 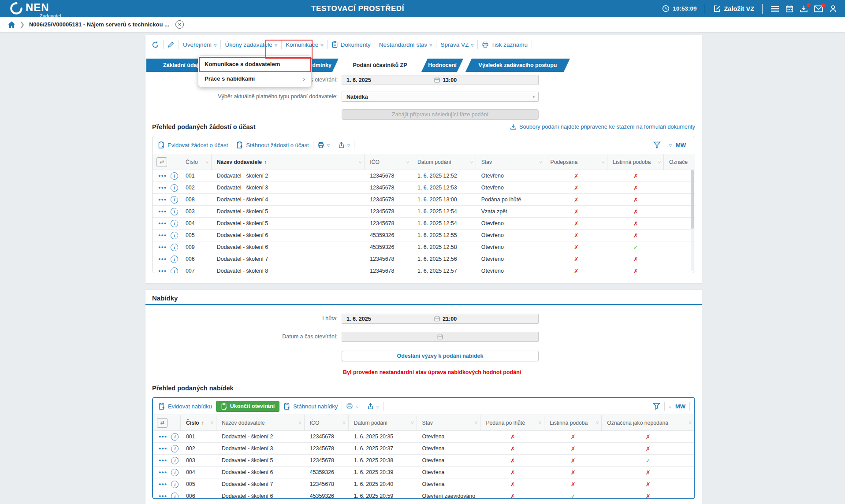 What do you see at coordinates (577, 162) in the screenshot?
I see `col-podepsana: Podepsána▽` at bounding box center [577, 162].